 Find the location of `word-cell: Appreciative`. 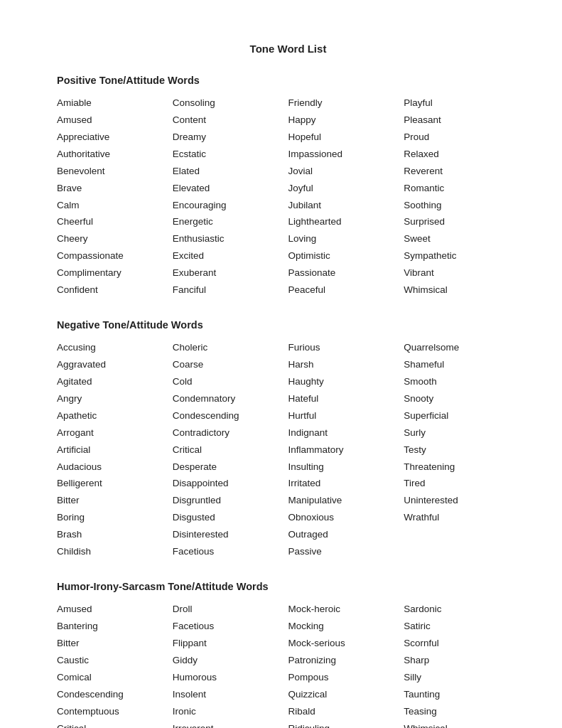

word-cell: Appreciative is located at coordinates (115, 138).